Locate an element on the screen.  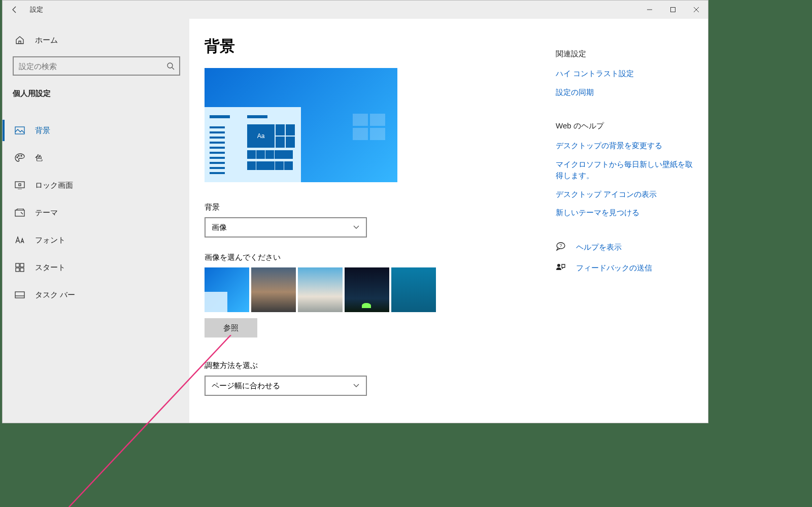
related-link-high-contrast: ハイ コントラスト設定 is located at coordinates (626, 74).